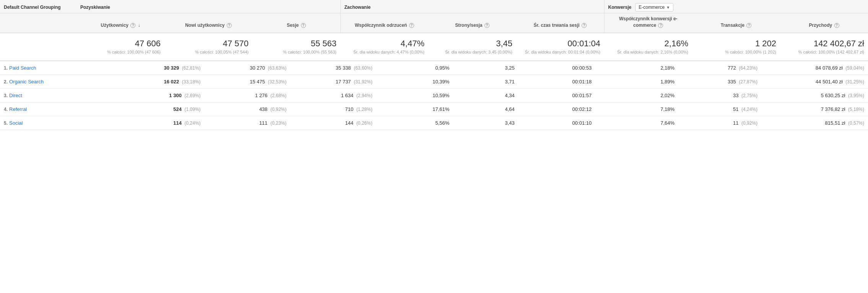  What do you see at coordinates (434, 123) in the screenshot?
I see `table-row: 5.Social114 (0,24%)111 (0,23%)144 (0,26%…` at bounding box center [434, 123].